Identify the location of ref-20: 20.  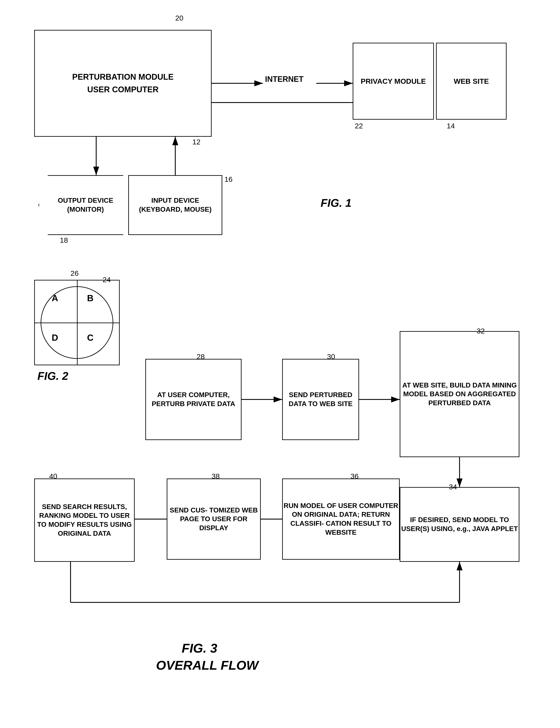
(179, 18).